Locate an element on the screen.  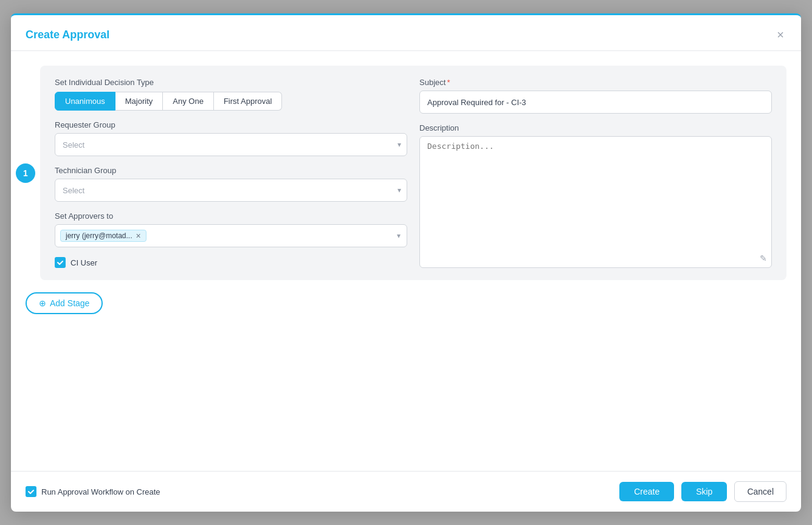
decision-type-section: Set Individual Decision Type Unanimous M… is located at coordinates (231, 94).